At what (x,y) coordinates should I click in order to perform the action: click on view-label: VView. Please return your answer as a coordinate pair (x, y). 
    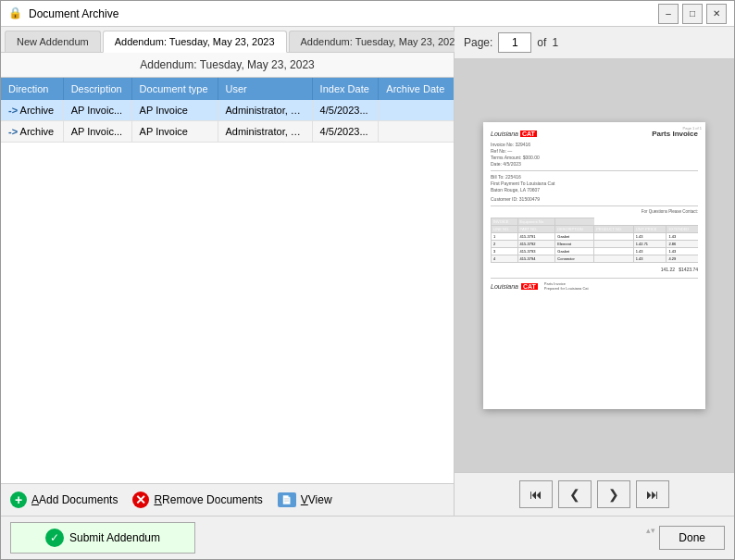
    Looking at the image, I should click on (317, 500).